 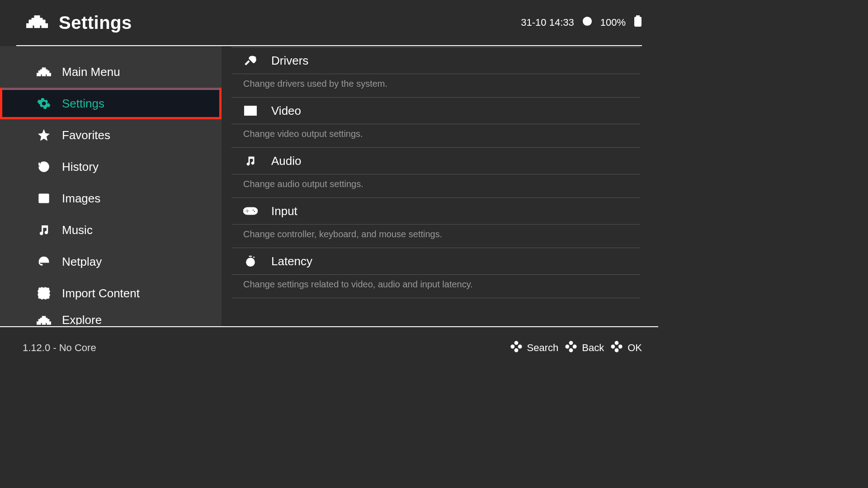 What do you see at coordinates (547, 23) in the screenshot?
I see `datetime: 31-10 14:33` at bounding box center [547, 23].